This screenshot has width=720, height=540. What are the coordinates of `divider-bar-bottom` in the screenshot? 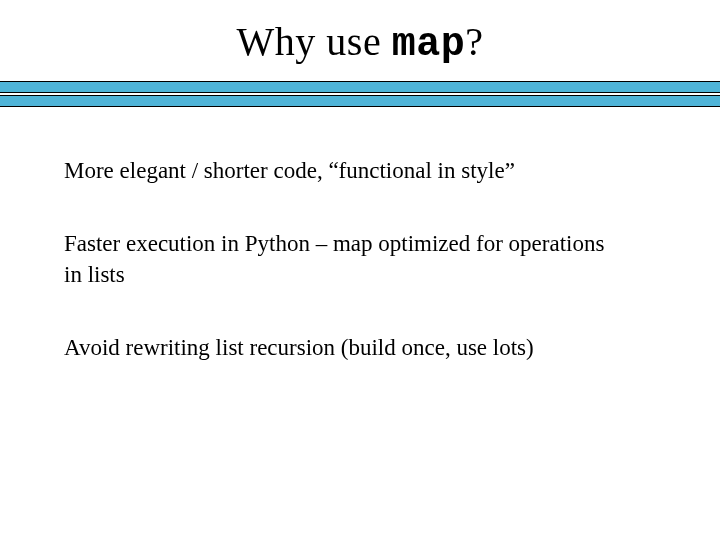 It's located at (360, 101).